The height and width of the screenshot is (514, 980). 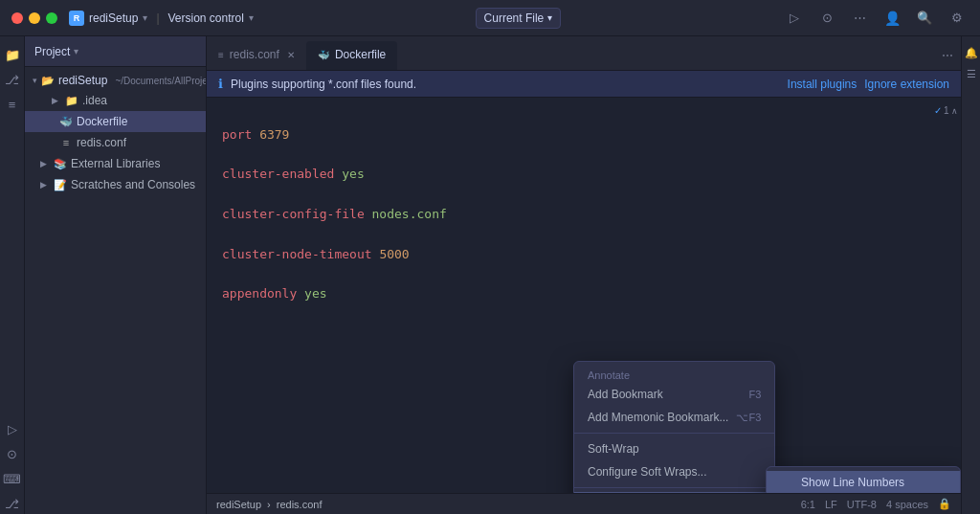 I want to click on project-folder-icon: 📂, so click(x=48, y=80).